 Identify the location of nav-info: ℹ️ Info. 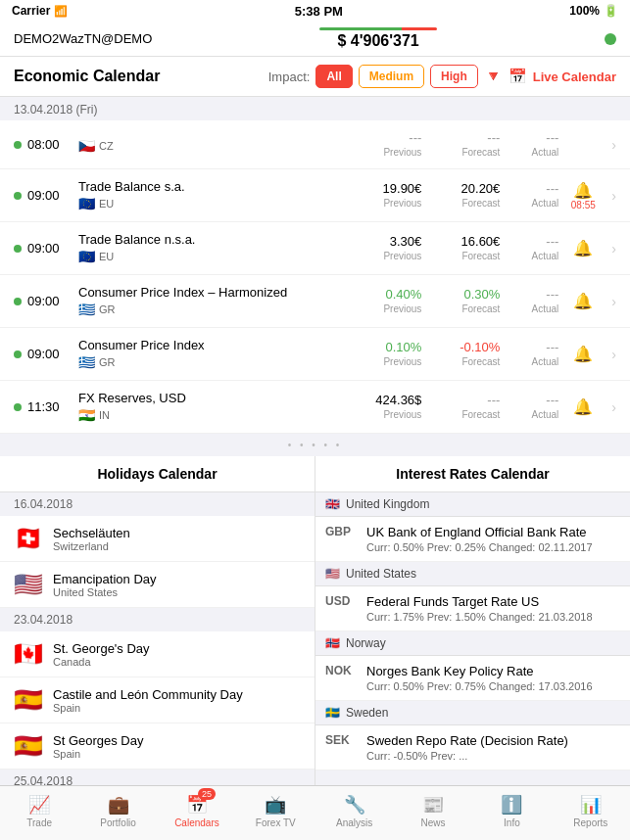
(511, 811).